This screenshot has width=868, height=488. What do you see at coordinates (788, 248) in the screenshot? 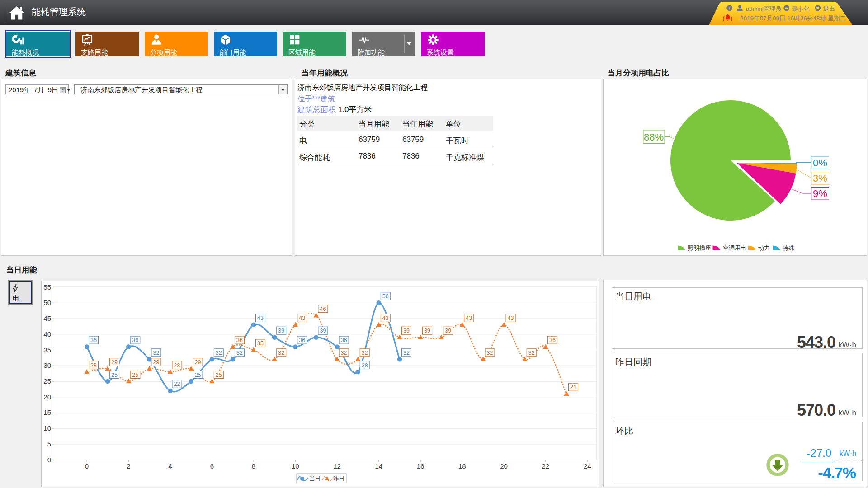
I see `svg-text: 特殊` at bounding box center [788, 248].